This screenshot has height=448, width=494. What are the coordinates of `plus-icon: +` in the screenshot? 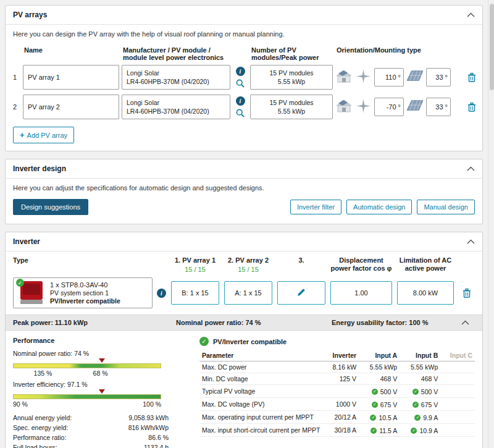 It's located at (22, 135).